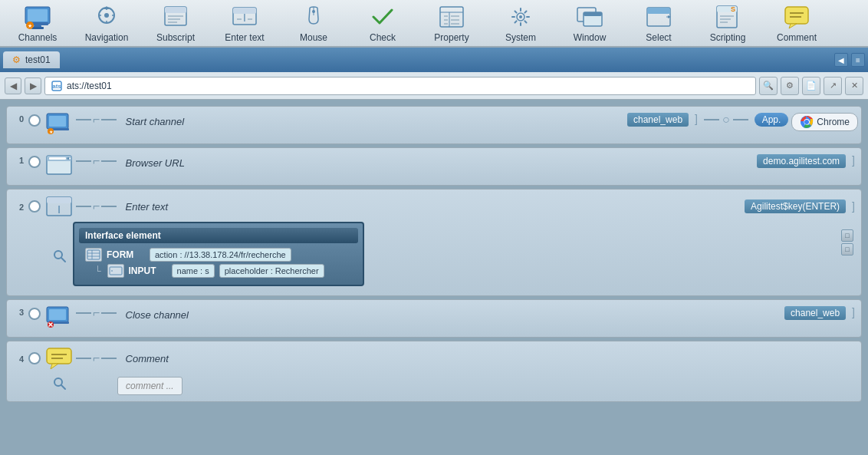  What do you see at coordinates (841, 60) in the screenshot?
I see `tab-prev-button: ◀` at bounding box center [841, 60].